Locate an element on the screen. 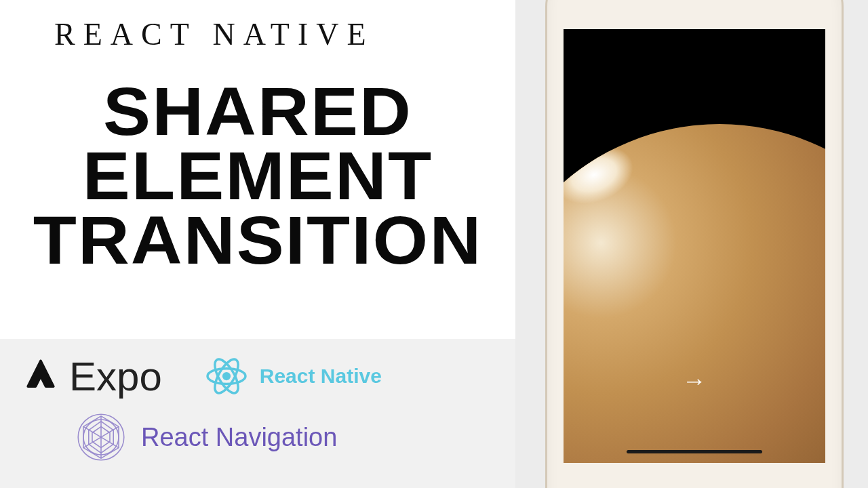  react-navigation-label: React Navigation is located at coordinates (239, 438).